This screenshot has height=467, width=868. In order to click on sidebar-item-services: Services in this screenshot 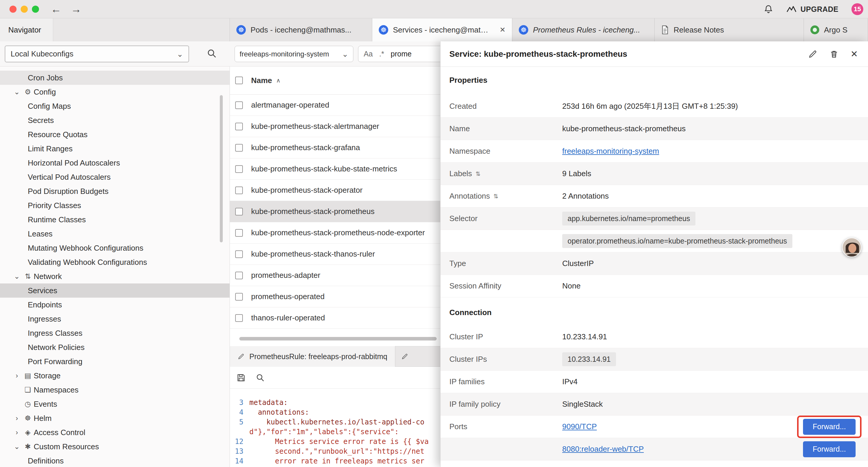, I will do `click(115, 291)`.